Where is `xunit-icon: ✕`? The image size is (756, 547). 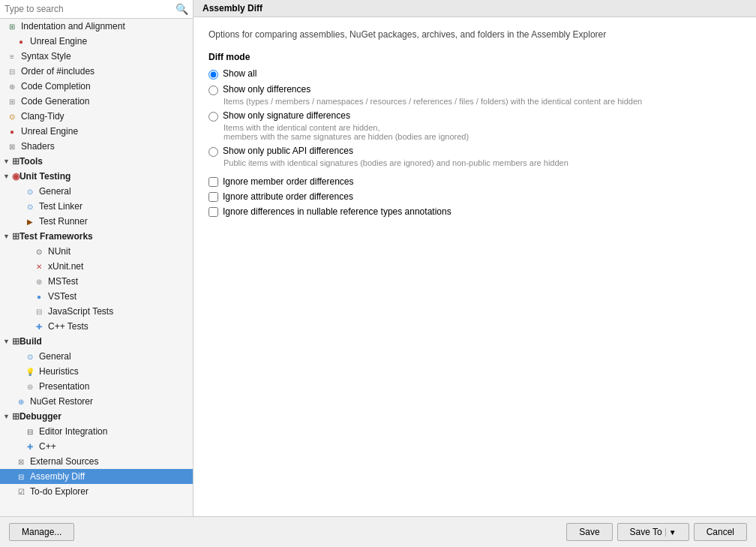
xunit-icon: ✕ is located at coordinates (39, 266).